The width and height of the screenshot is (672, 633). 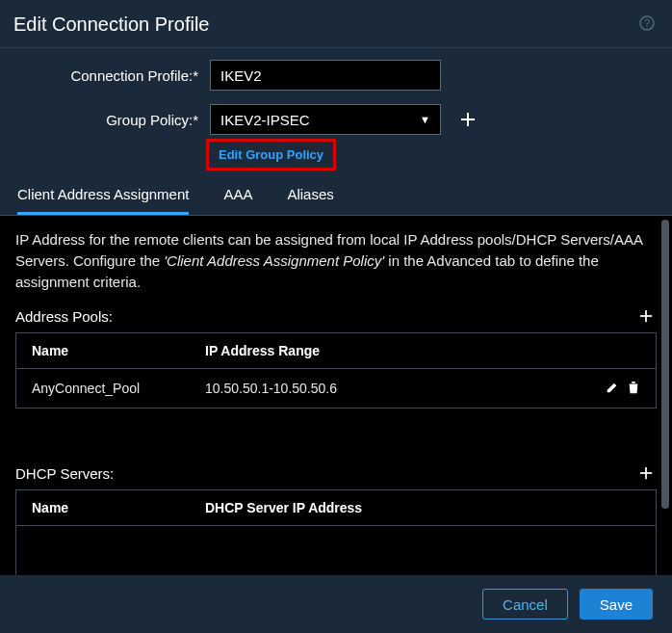 I want to click on cancel-button: Cancel, so click(x=526, y=604).